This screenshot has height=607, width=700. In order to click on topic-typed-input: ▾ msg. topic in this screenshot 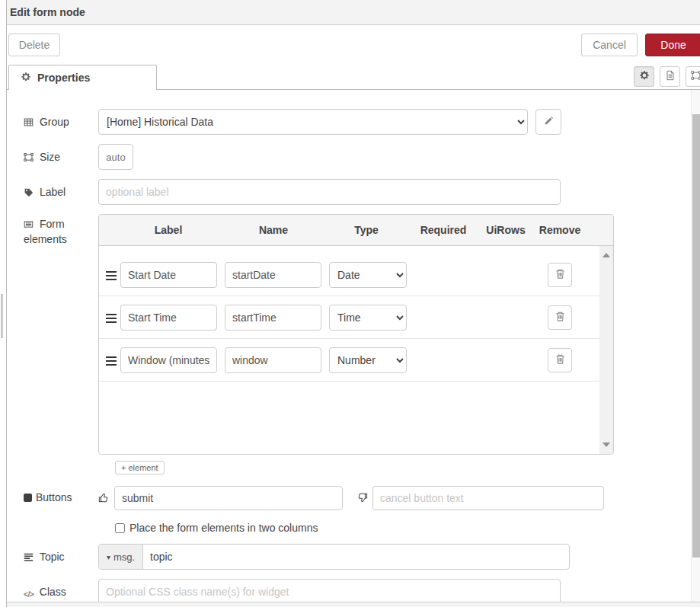, I will do `click(334, 557)`.